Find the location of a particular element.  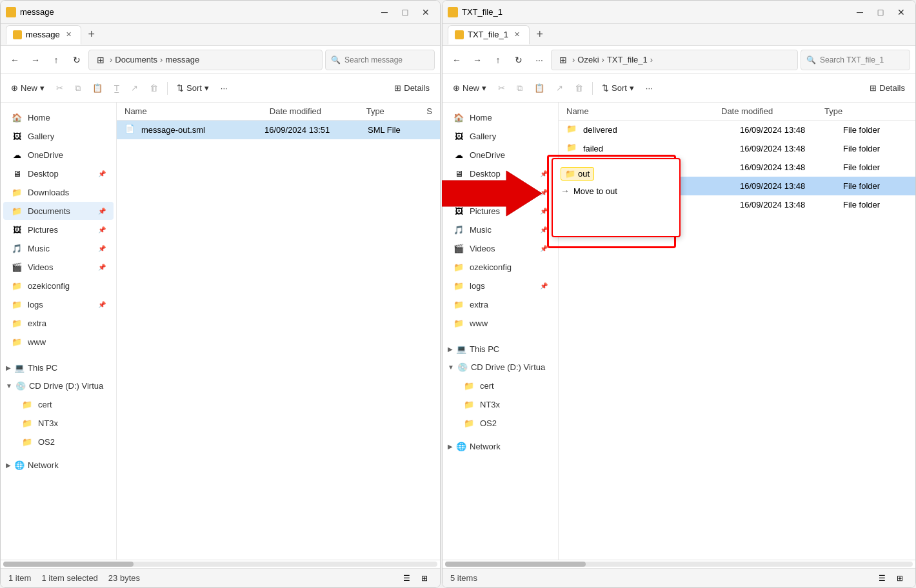

right-address-bar: ⊞ › Ozeki › TXT_file_1 › is located at coordinates (675, 60).